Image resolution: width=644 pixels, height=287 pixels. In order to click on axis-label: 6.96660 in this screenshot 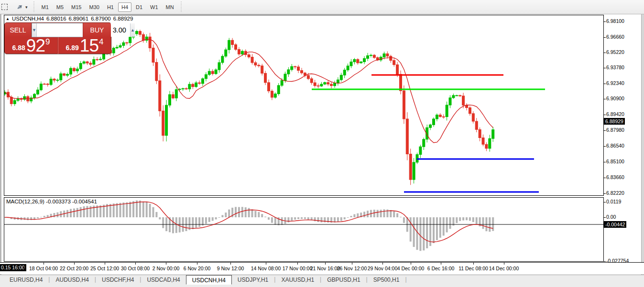, I will do `click(615, 37)`.